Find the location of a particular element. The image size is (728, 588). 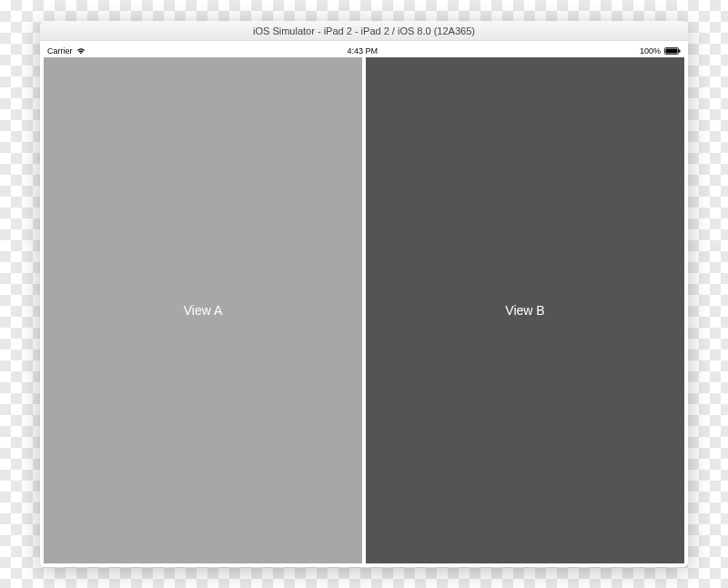

ios-status-bar: Carrier 4:43 PM 100% is located at coordinates (364, 51).